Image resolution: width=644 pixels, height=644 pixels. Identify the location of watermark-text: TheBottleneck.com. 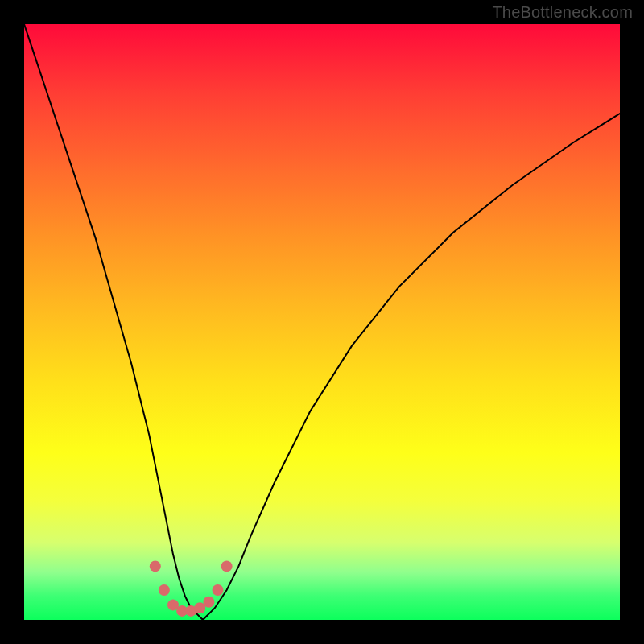
(562, 13).